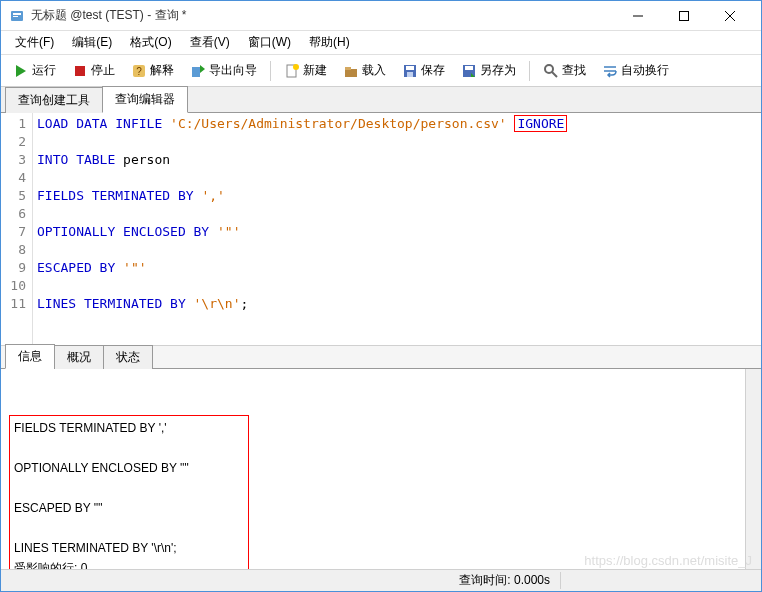  What do you see at coordinates (330, 42) in the screenshot?
I see `menu-help: 帮助(H)` at bounding box center [330, 42].